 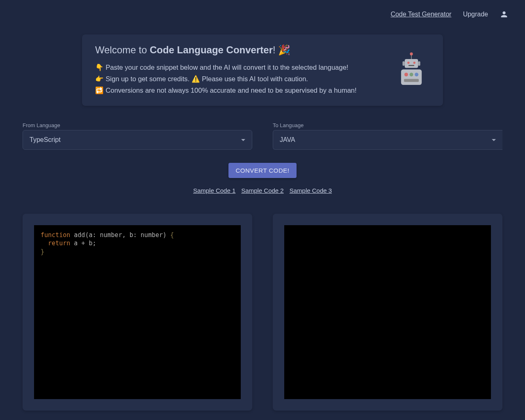 What do you see at coordinates (262, 128) in the screenshot?
I see `language-selectors: From Language TypeScript To Language JAV…` at bounding box center [262, 128].